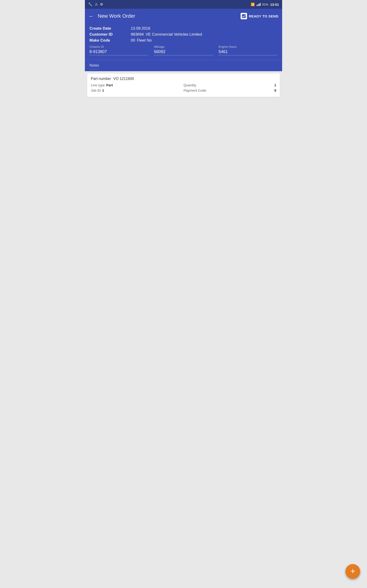 Image resolution: width=367 pixels, height=588 pixels. What do you see at coordinates (184, 42) in the screenshot?
I see `header-info: Create Date 13.09.2016 Customer ID 98369…` at bounding box center [184, 42].